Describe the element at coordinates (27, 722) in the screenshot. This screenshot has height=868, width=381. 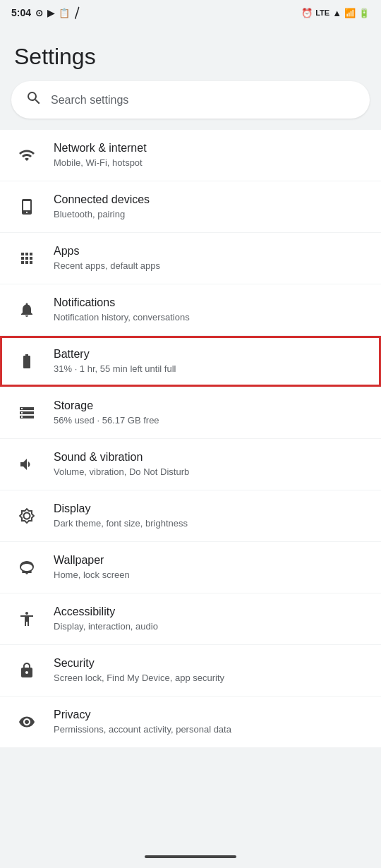
I see `privacy-icon` at that location.